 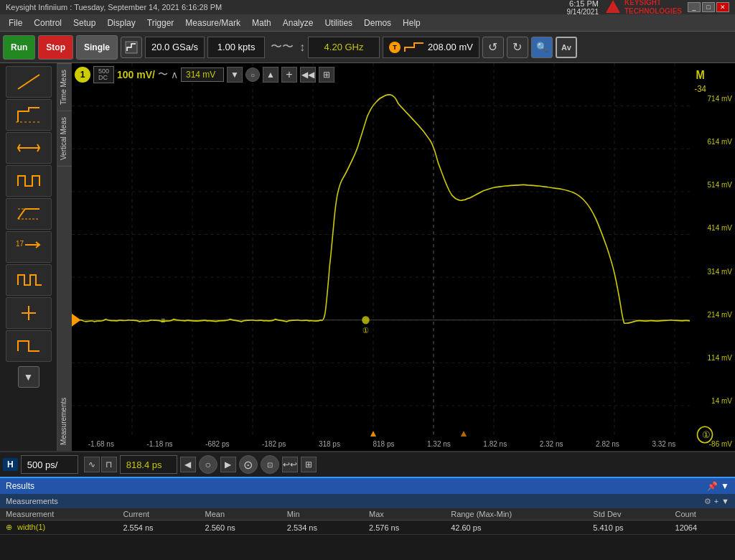 I want to click on measurements-label: Measurements, so click(x=32, y=501).